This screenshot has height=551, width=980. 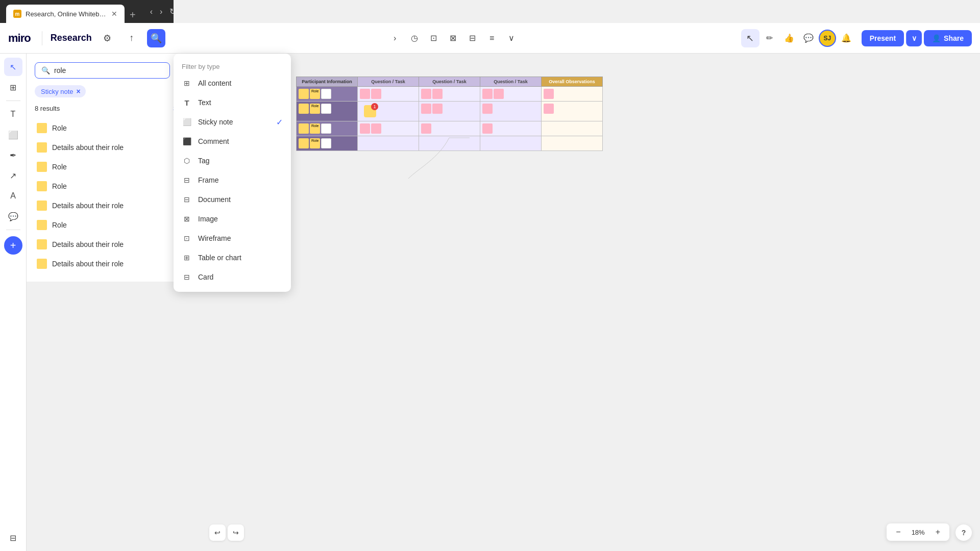 I want to click on sticky-filter-icon: ⬜, so click(x=187, y=122).